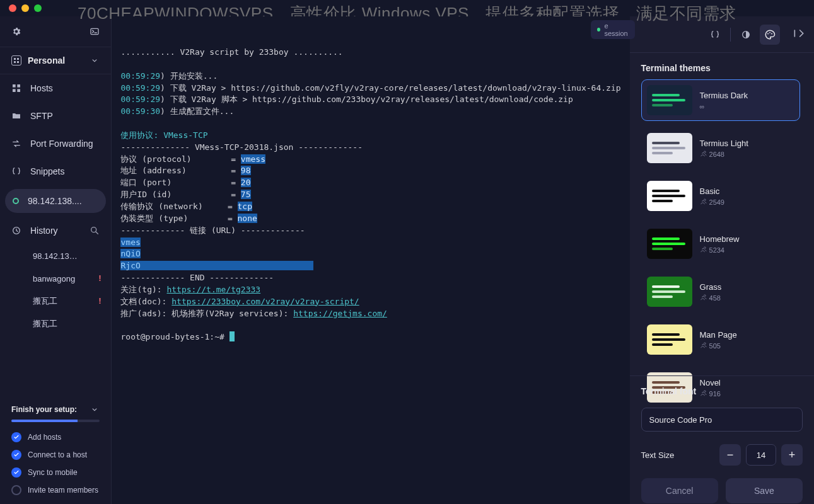 This screenshot has width=814, height=504. What do you see at coordinates (721, 292) in the screenshot?
I see `theme-option: Grass 458` at bounding box center [721, 292].